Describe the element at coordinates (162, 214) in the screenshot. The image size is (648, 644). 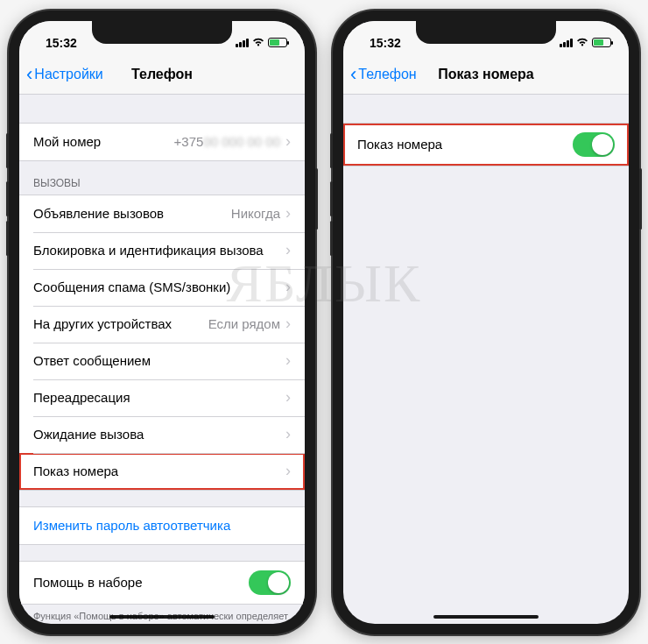
I see `announce-calls-row: Объявление вызовов Никогда ›` at that location.